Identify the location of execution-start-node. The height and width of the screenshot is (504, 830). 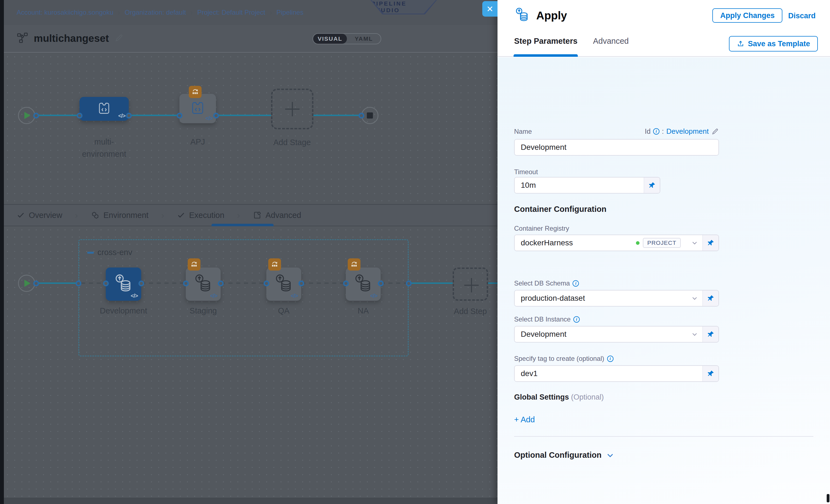
(26, 283).